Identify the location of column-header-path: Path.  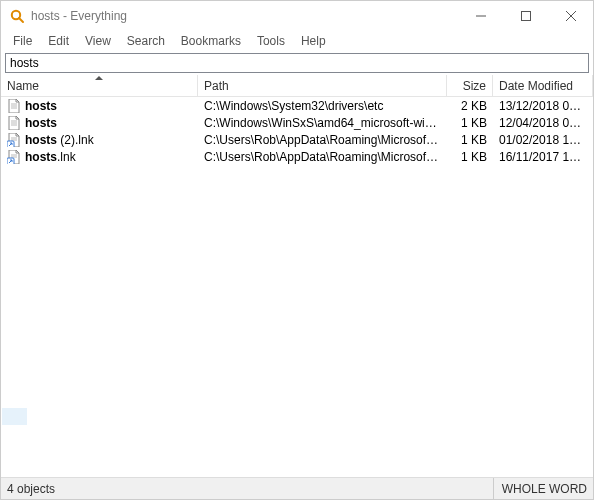
(322, 86).